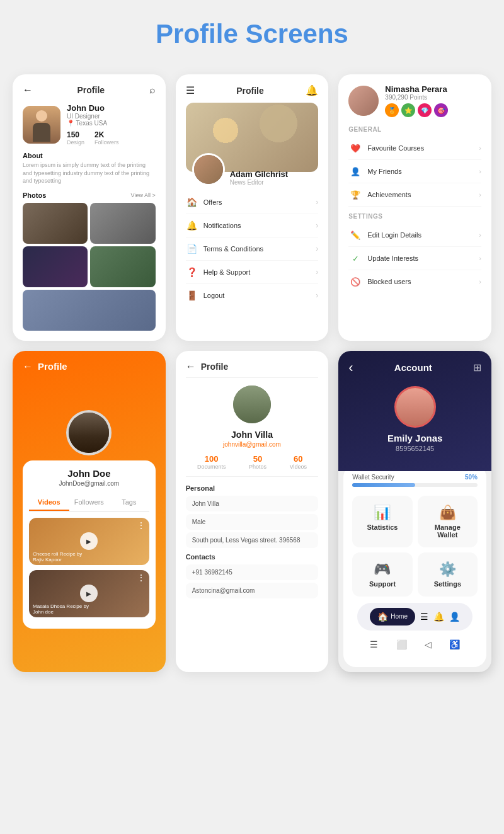  What do you see at coordinates (382, 527) in the screenshot?
I see `s6-statistics-label: Statistics` at bounding box center [382, 527].